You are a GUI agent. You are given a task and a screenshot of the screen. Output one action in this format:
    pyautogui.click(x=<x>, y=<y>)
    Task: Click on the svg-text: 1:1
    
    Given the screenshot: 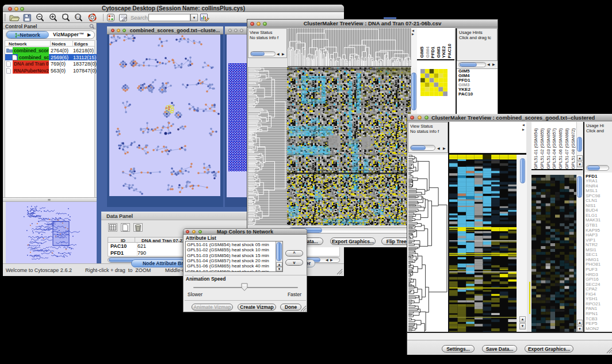 What is the action you would take?
    pyautogui.click(x=78, y=17)
    